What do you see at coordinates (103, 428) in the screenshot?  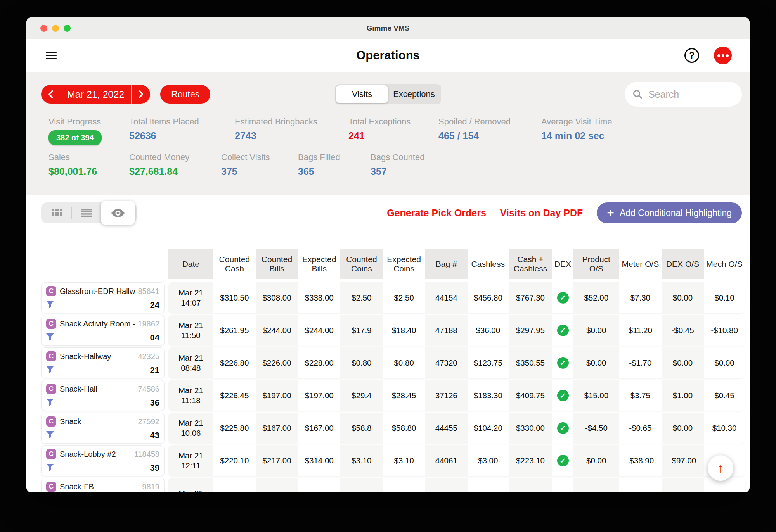 I see `machine-card: C Snack 27592 43` at bounding box center [103, 428].